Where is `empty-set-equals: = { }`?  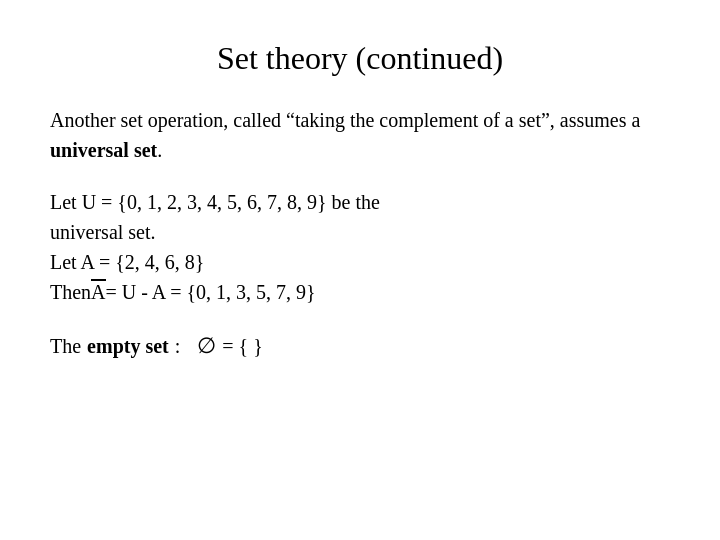
empty-set-equals: = { } is located at coordinates (242, 346).